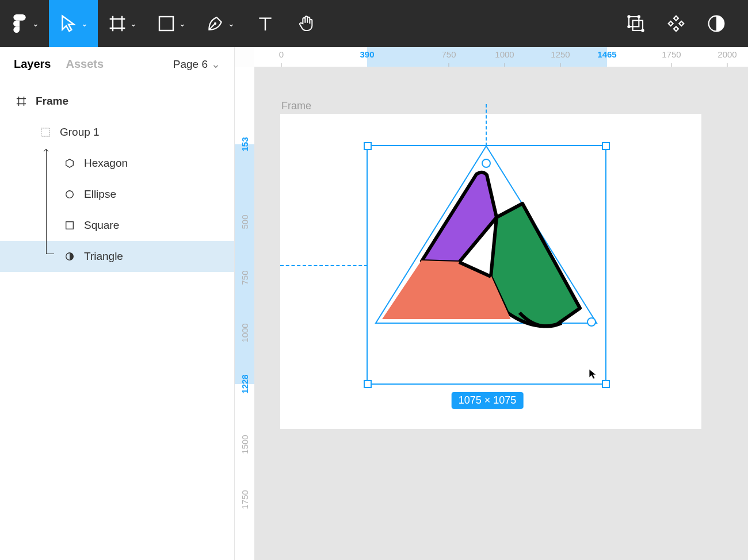 The image size is (748, 560). Describe the element at coordinates (197, 64) in the screenshot. I see `page-selector: Page 6 ⌄` at that location.